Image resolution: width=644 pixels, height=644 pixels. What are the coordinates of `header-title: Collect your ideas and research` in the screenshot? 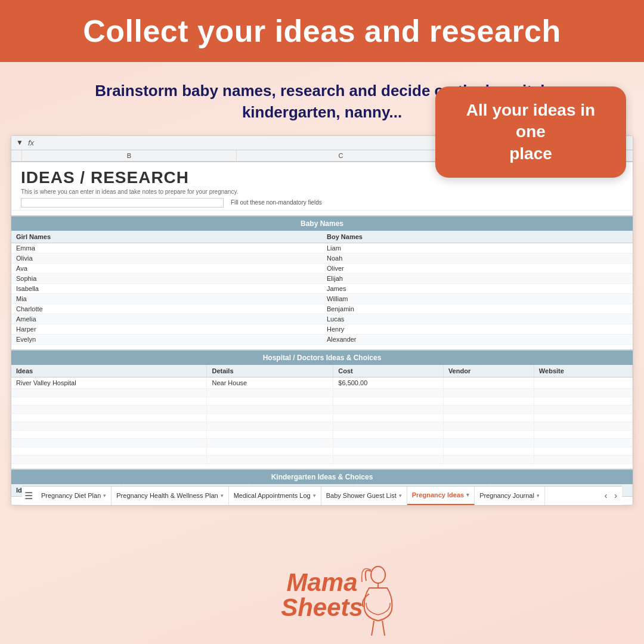 It's located at (322, 31).